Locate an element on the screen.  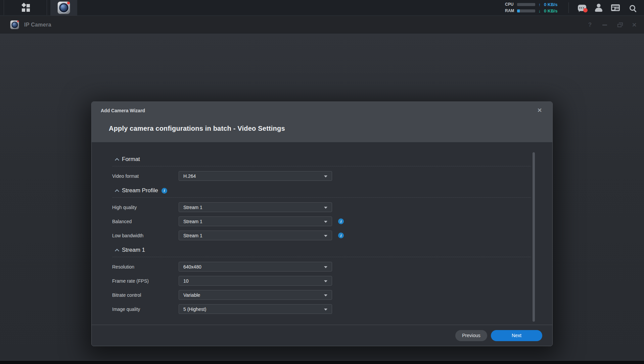
resolution-select: 640x480 is located at coordinates (255, 267).